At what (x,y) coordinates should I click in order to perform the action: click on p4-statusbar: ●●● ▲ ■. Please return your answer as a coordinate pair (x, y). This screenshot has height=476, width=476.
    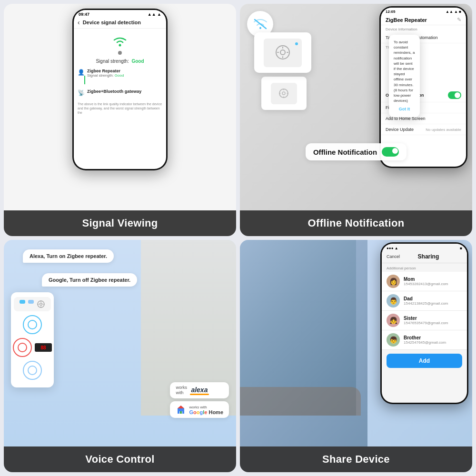
    Looking at the image, I should click on (425, 248).